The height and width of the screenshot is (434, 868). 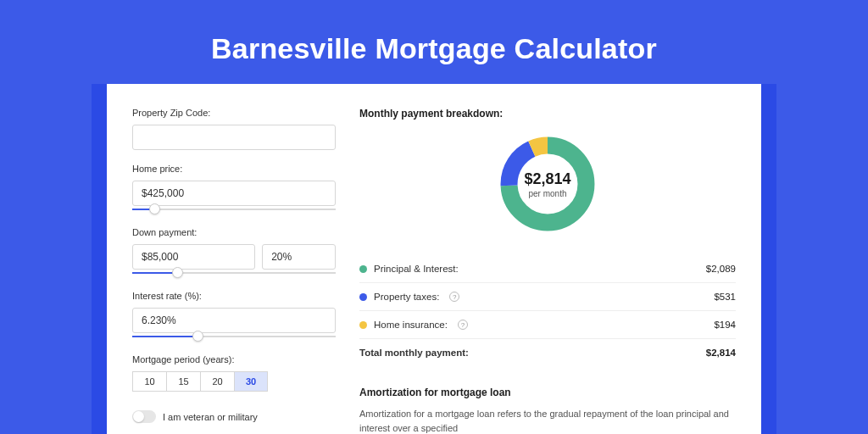 I want to click on veteran-toggle-label: I am veteran or military, so click(x=210, y=417).